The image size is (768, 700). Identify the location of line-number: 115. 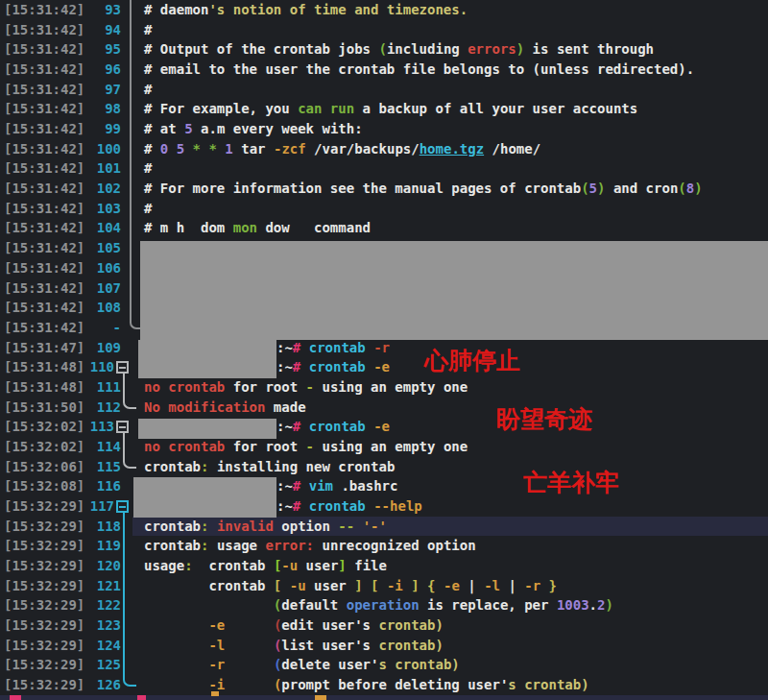
(102, 467).